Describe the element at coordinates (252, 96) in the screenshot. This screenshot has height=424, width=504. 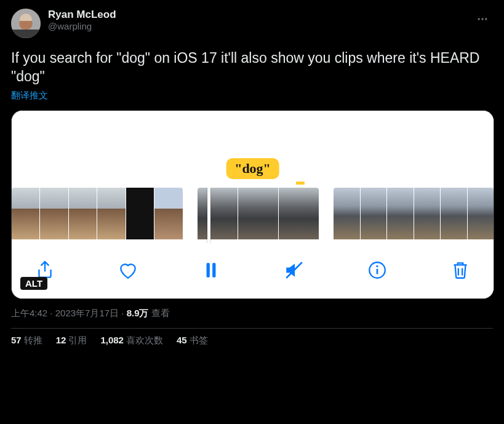
I see `translate-link: 翻译推文` at that location.